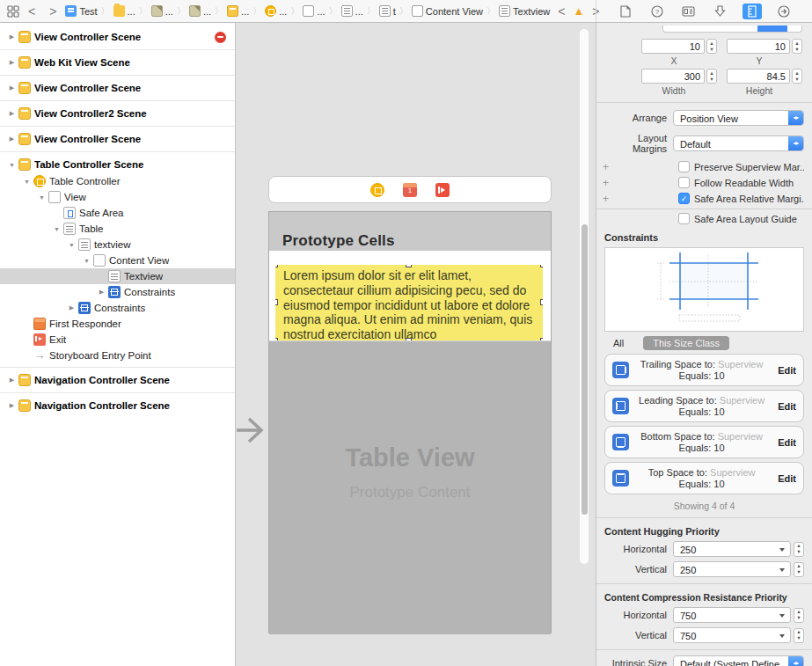 This screenshot has height=666, width=812. I want to click on issue-back-chevron-icon: <, so click(561, 11).